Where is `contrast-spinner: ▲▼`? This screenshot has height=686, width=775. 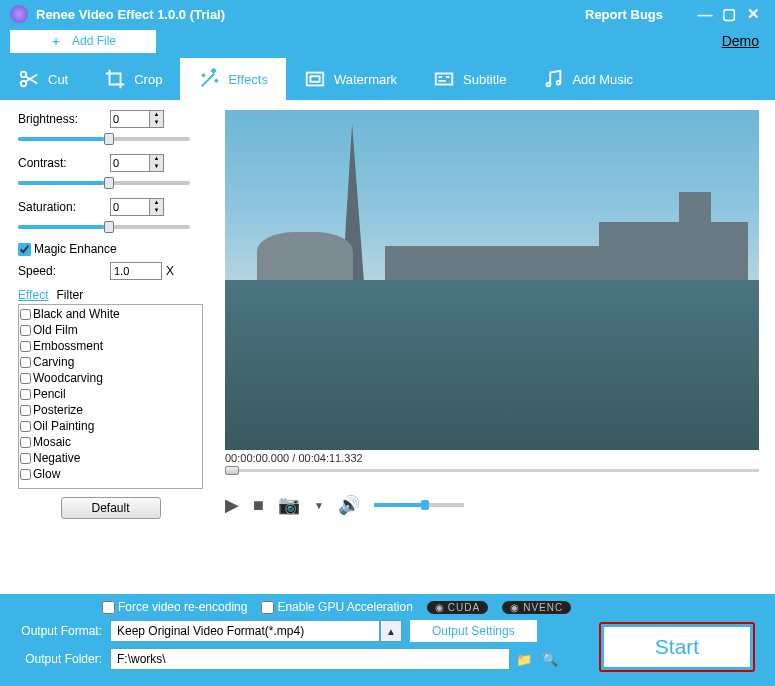
contrast-spinner: ▲▼ is located at coordinates (157, 163).